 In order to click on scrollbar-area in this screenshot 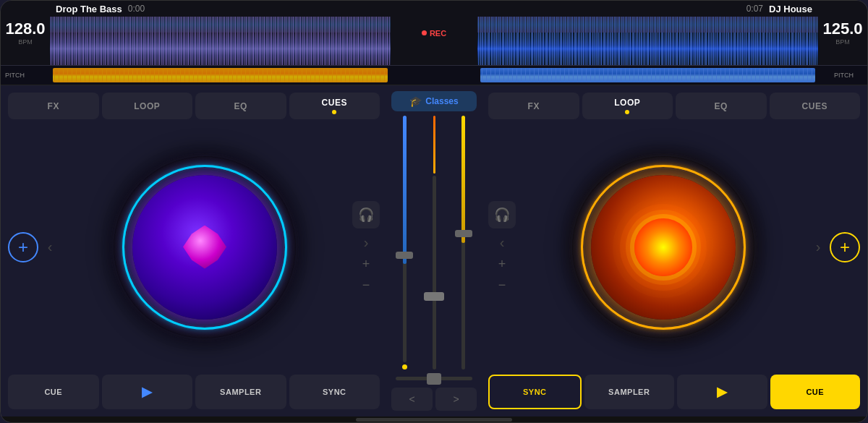, I will do `click(434, 419)`.